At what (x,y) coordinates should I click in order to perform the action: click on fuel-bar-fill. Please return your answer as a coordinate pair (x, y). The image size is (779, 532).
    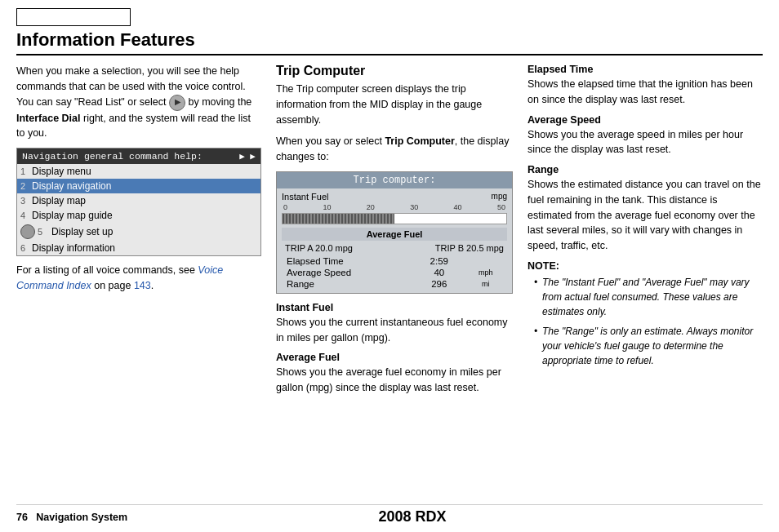
    Looking at the image, I should click on (338, 219).